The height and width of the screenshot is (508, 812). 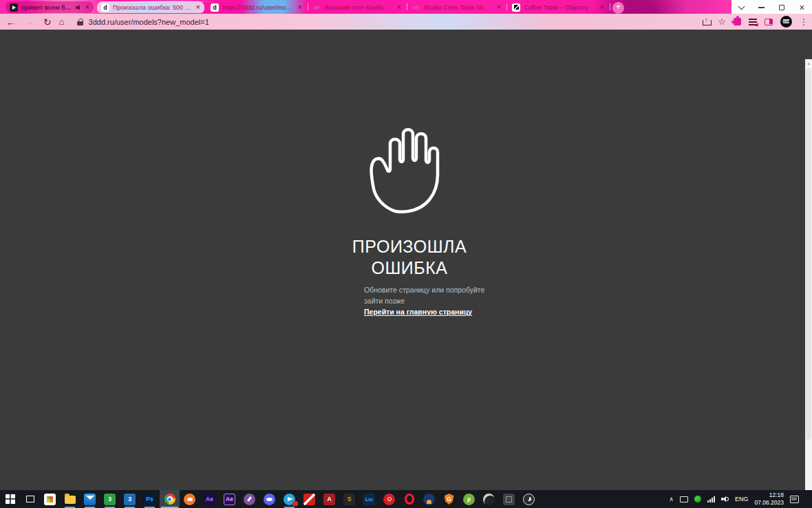 I want to click on side-panel-icon, so click(x=769, y=22).